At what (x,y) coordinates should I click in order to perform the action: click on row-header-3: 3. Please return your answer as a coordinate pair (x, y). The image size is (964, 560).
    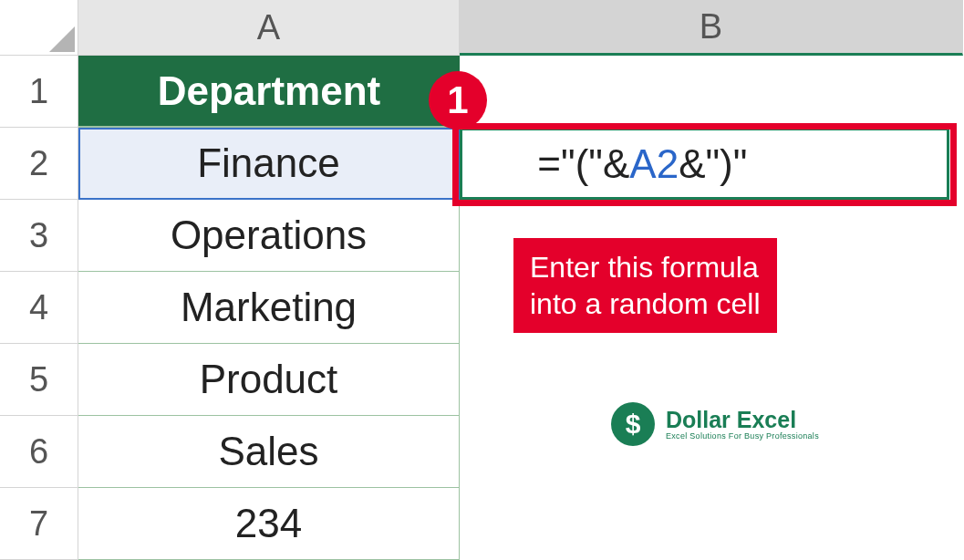
    Looking at the image, I should click on (39, 235).